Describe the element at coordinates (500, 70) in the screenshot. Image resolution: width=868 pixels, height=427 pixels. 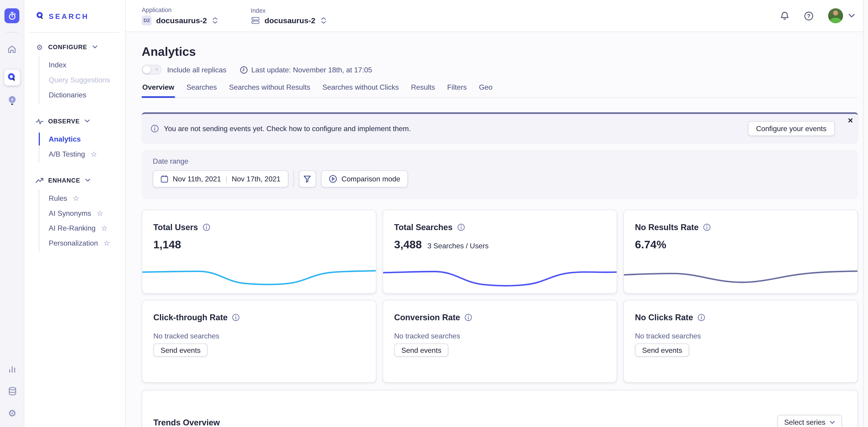
I see `meta-row: × Include all replicas Last update: Nove…` at that location.